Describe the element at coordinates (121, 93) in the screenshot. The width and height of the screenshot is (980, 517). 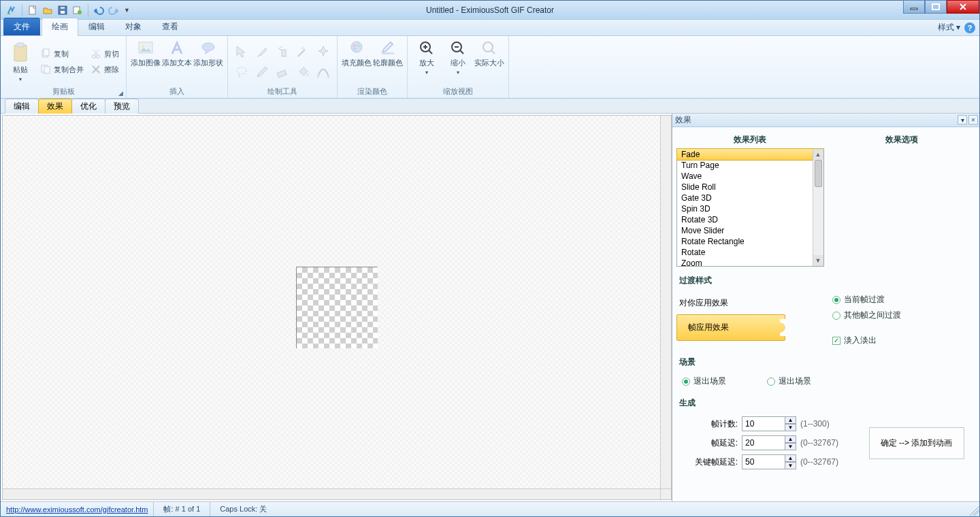
I see `clipboard-launcher-icon: ◢` at that location.